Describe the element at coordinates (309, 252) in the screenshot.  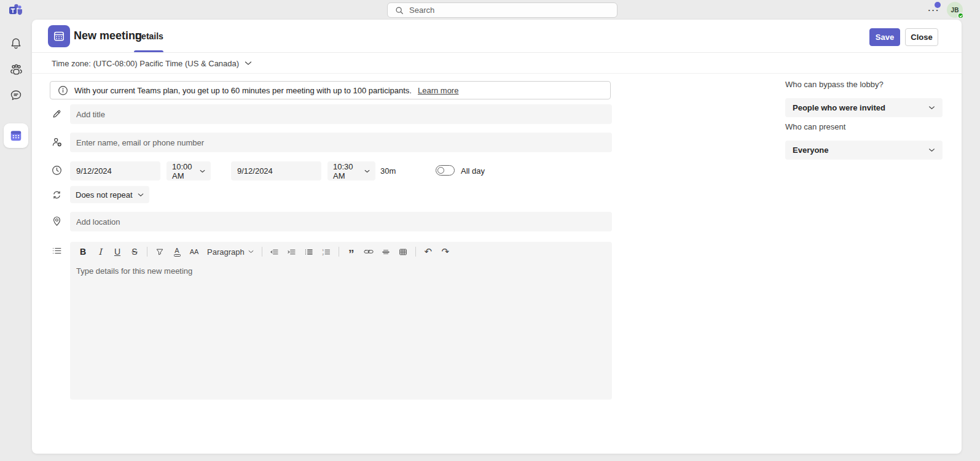
I see `bullet-list-button` at that location.